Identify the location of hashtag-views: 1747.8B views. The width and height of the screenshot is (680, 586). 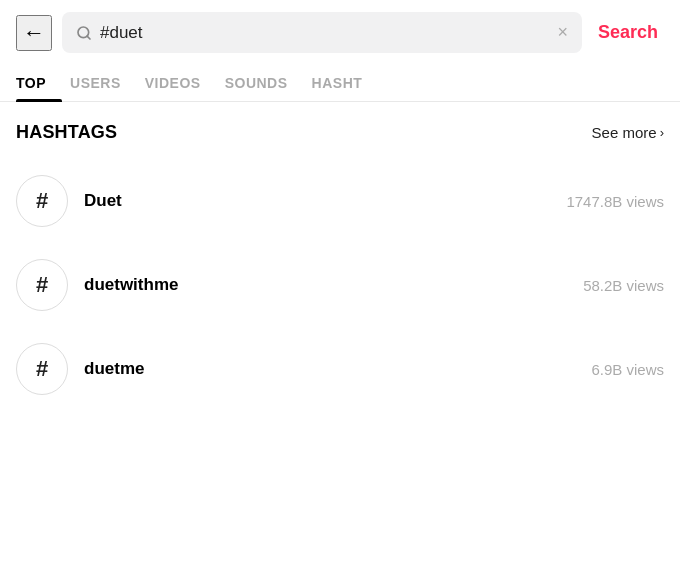
(615, 202).